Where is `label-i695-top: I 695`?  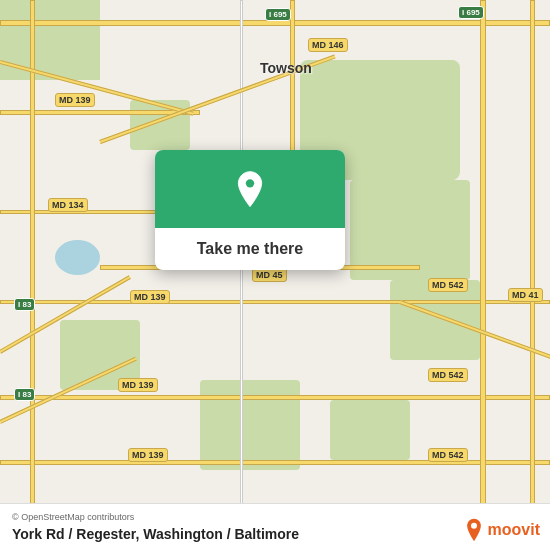
label-i695-top: I 695 is located at coordinates (278, 14).